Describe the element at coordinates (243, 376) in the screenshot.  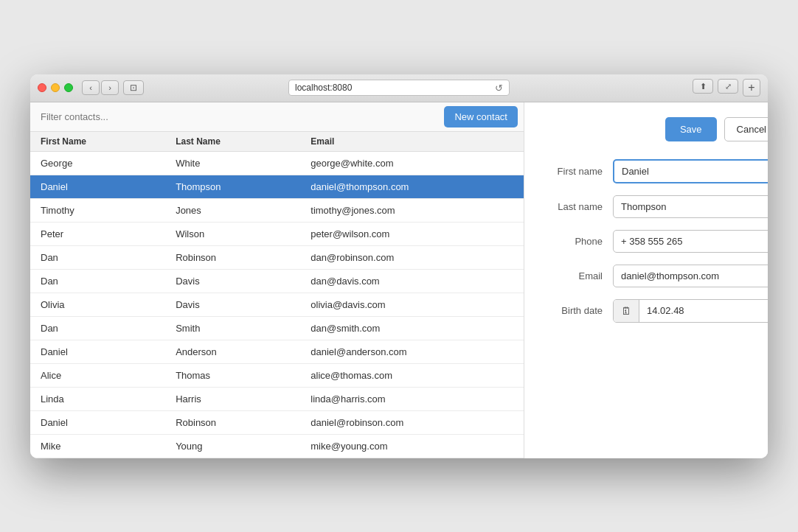
I see `contact-last-name: Thomas` at that location.